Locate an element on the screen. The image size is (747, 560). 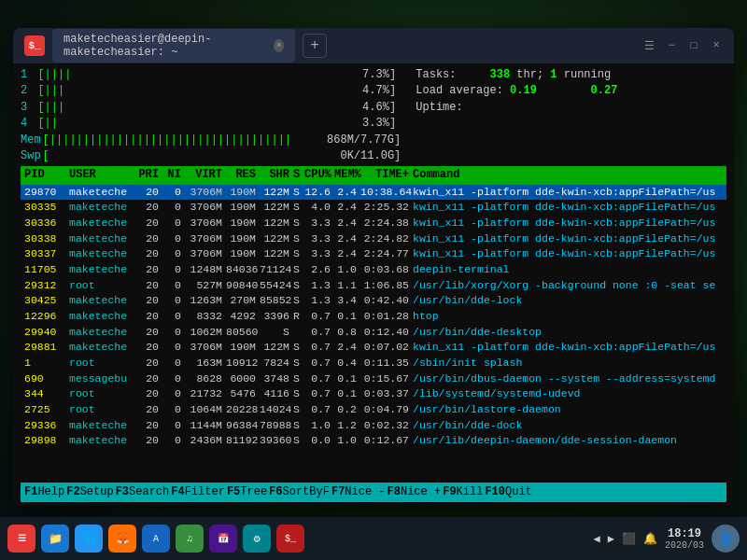
taskbar-right: ◀ ▶ ⬛ 🔔 18:19 2020/03 👤 is located at coordinates (667, 539).